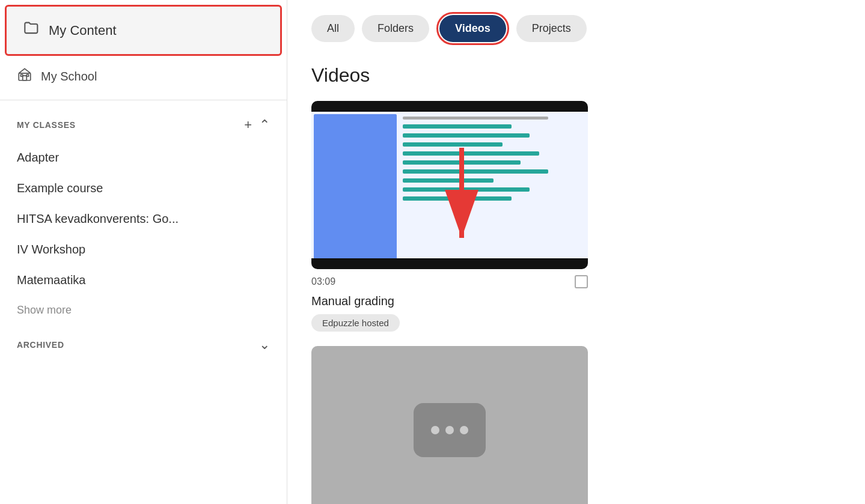 The image size is (865, 504). What do you see at coordinates (25, 77) in the screenshot?
I see `school-icon` at bounding box center [25, 77].